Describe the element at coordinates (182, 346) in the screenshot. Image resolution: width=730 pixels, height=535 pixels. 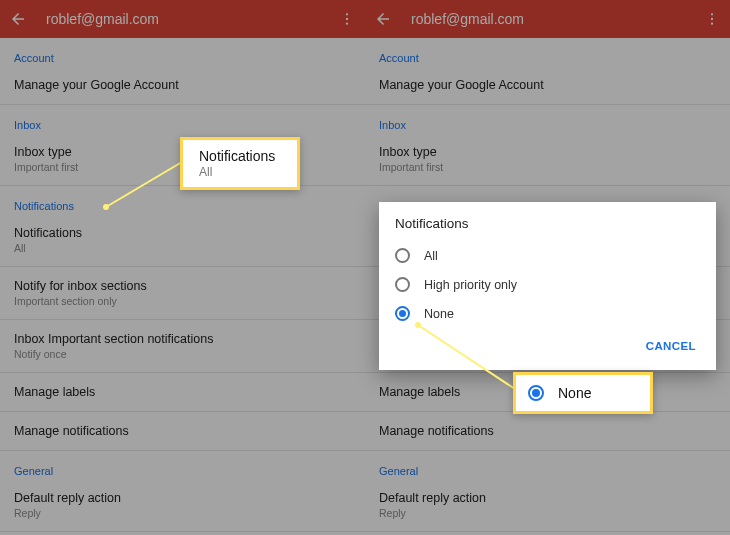
I see `item-important-notif: Inbox Important section notifications No…` at that location.